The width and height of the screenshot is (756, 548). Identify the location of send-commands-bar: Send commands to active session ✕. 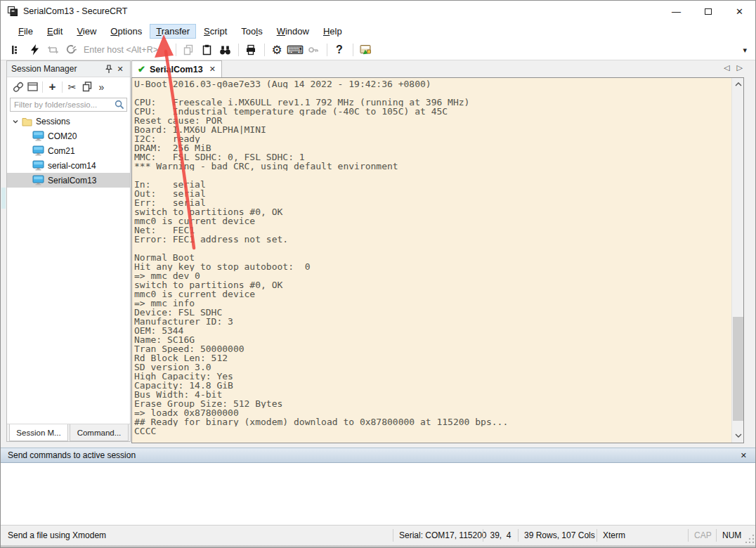
(378, 455).